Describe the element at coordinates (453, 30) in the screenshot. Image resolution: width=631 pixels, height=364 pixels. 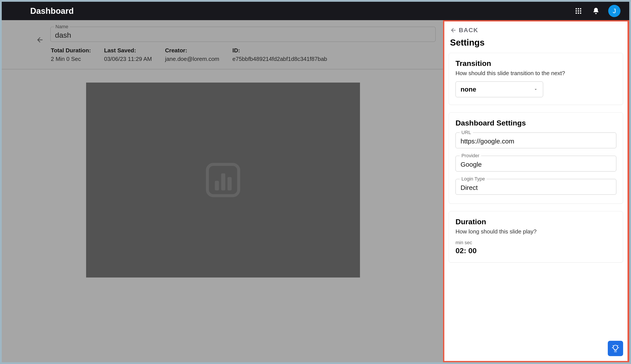
I see `arrow-left-icon` at that location.